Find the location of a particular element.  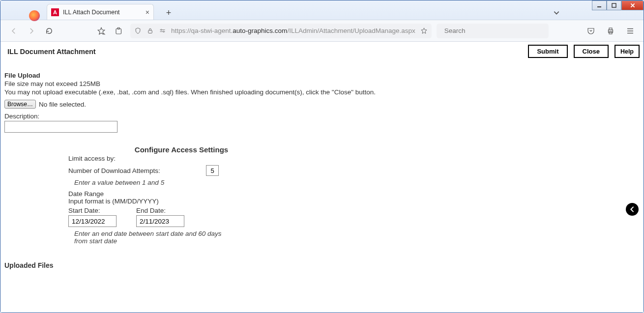

forward-button is located at coordinates (31, 31).